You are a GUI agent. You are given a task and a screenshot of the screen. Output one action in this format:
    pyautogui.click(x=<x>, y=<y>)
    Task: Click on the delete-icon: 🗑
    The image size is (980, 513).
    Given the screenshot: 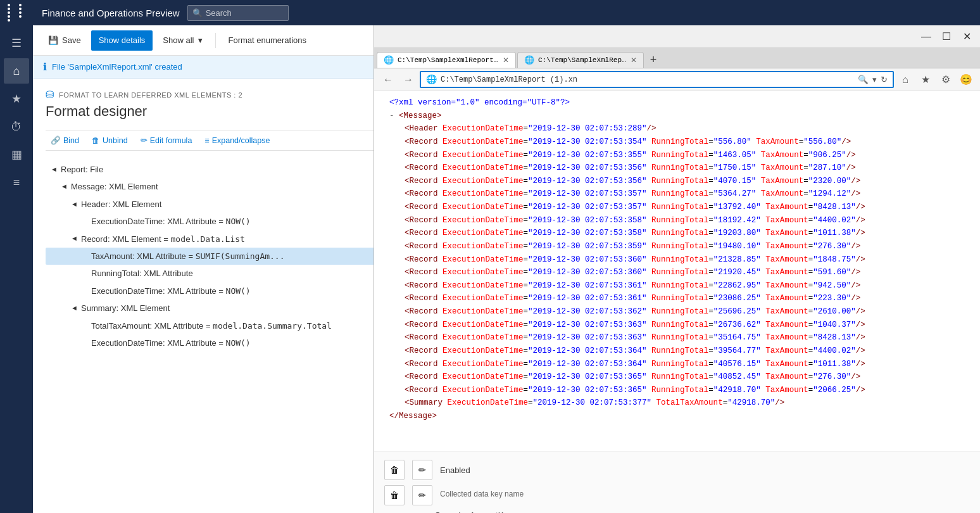 What is the action you would take?
    pyautogui.click(x=394, y=470)
    